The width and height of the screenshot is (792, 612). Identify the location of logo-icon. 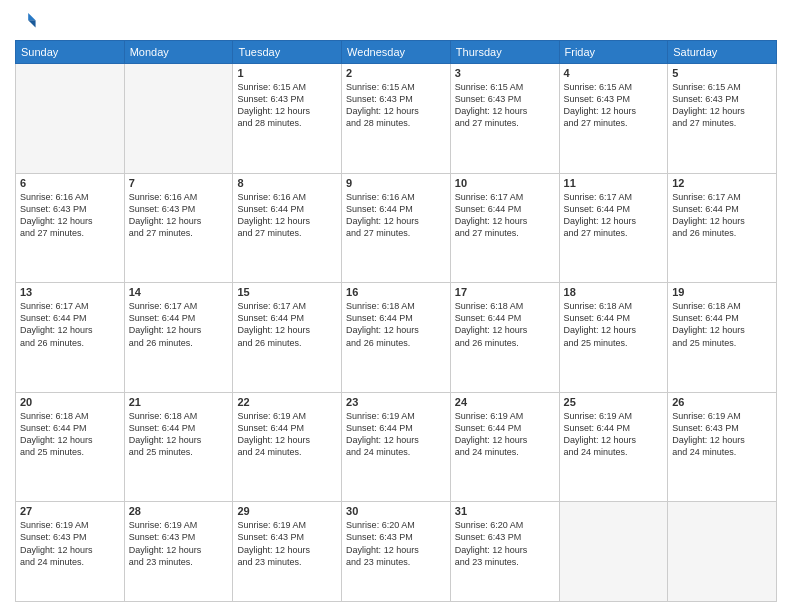
(26, 21).